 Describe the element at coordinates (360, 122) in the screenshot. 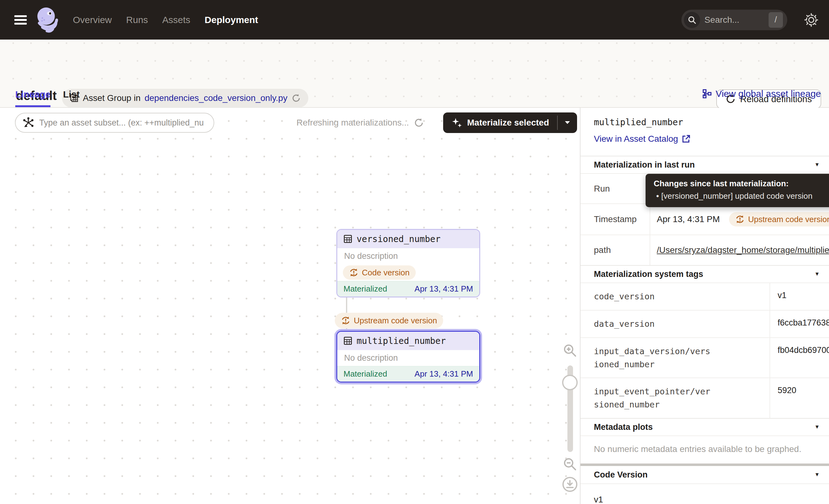

I see `refreshing-status: Refreshing materializations...` at that location.